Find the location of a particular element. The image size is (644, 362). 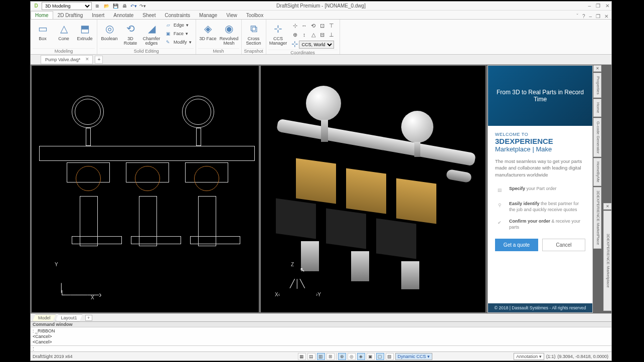

window-controls: – ❐ ✕ is located at coordinates (599, 6).